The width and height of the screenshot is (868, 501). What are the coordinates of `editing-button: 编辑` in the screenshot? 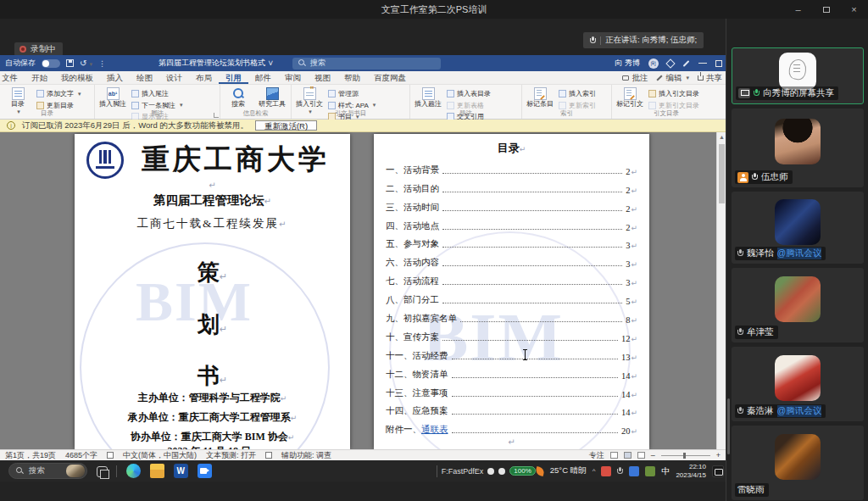 It's located at (673, 78).